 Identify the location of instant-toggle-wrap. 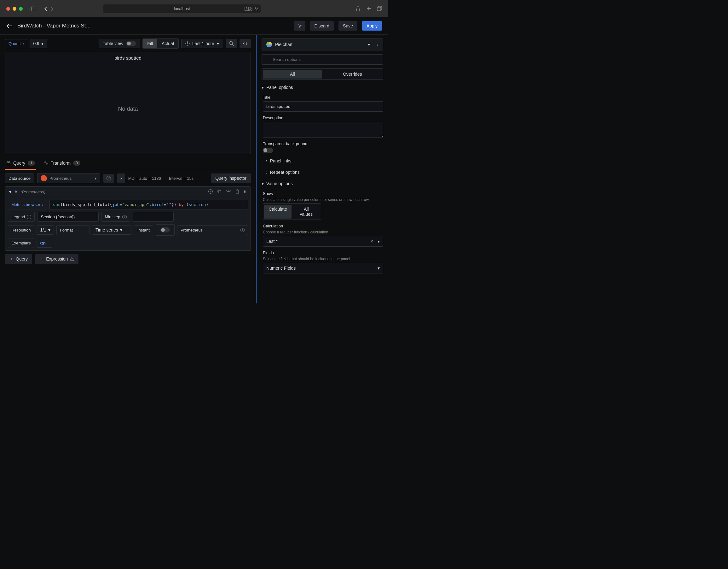
(165, 230).